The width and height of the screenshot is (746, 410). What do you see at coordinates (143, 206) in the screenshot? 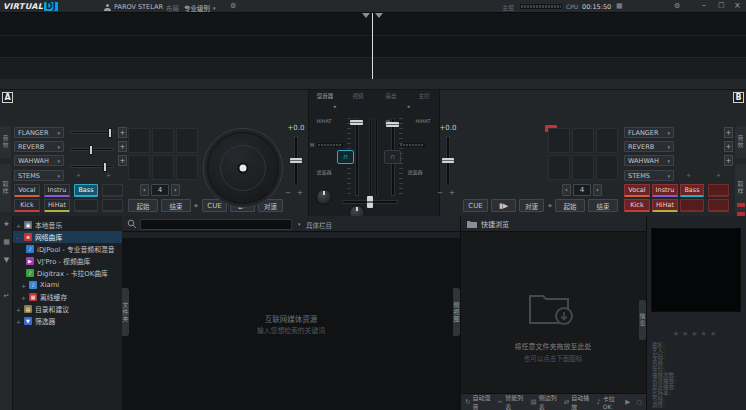
I see `deck-a-loop-in-button: 起始` at bounding box center [143, 206].